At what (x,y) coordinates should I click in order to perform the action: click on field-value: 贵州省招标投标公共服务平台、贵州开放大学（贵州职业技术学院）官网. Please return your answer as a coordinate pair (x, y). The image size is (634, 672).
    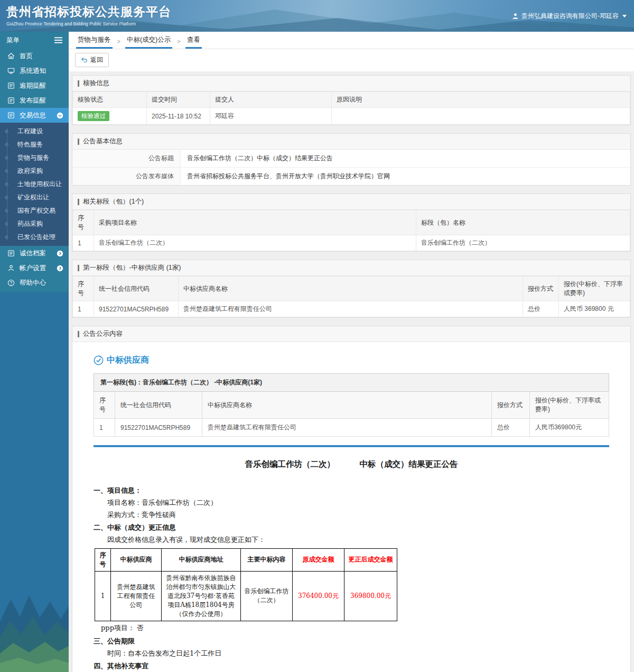
    Looking at the image, I should click on (406, 177).